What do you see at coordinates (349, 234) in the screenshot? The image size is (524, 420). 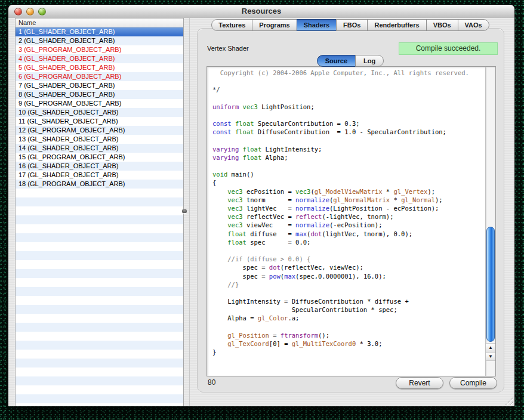 I see `code-line: float diffuse = max(dot(lightVec, tnorm)…` at bounding box center [349, 234].